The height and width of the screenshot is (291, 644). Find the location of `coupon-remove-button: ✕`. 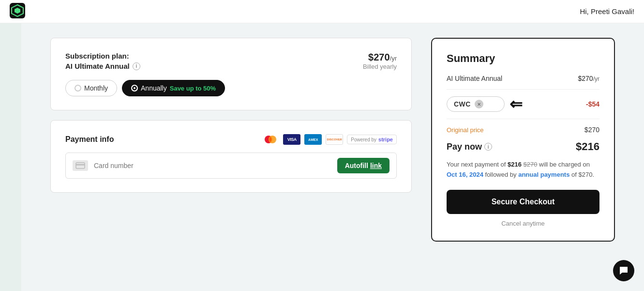

coupon-remove-button: ✕ is located at coordinates (479, 104).